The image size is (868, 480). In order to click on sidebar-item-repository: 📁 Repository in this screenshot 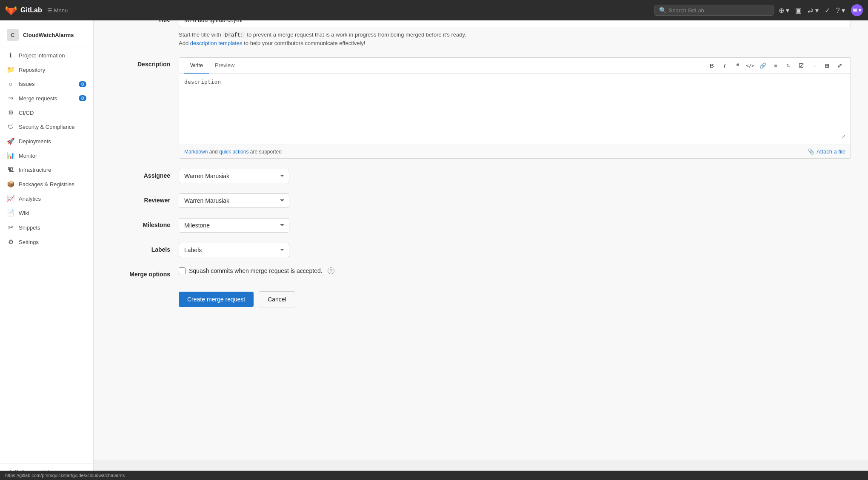, I will do `click(47, 70)`.